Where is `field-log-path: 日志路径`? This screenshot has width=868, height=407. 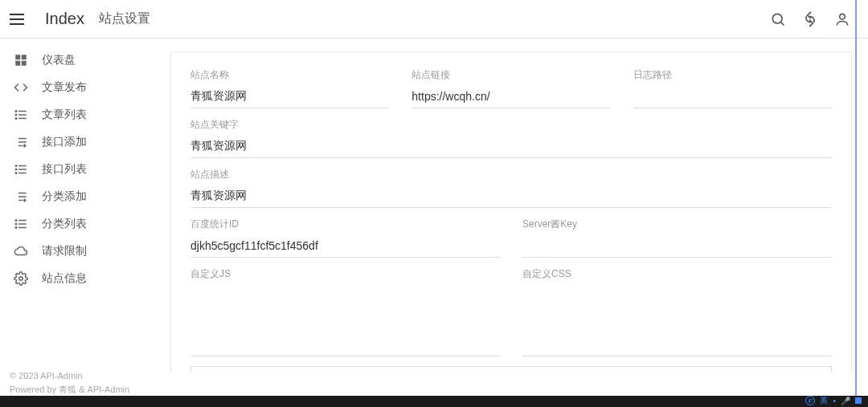 field-log-path: 日志路径 is located at coordinates (733, 88).